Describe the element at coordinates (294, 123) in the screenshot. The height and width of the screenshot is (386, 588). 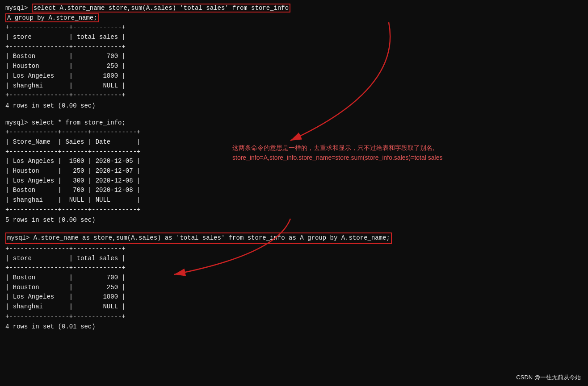
I see `block2-cmd: mysql> select * from store_info;` at that location.